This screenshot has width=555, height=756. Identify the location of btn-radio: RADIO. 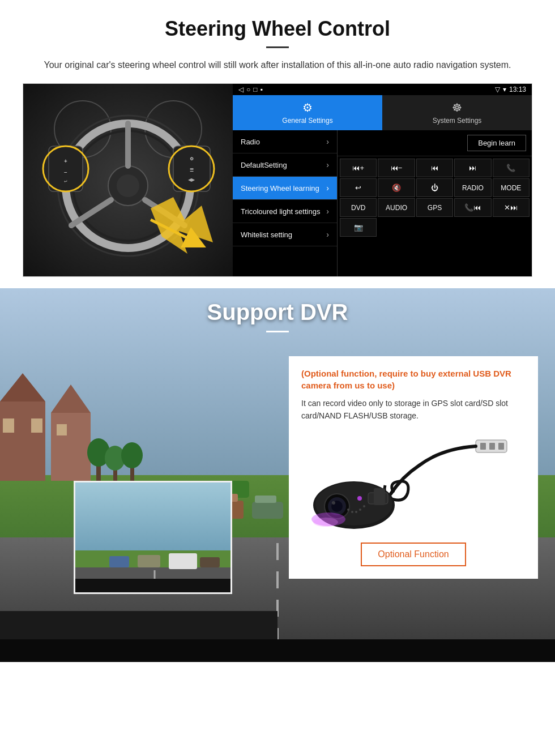
(472, 188).